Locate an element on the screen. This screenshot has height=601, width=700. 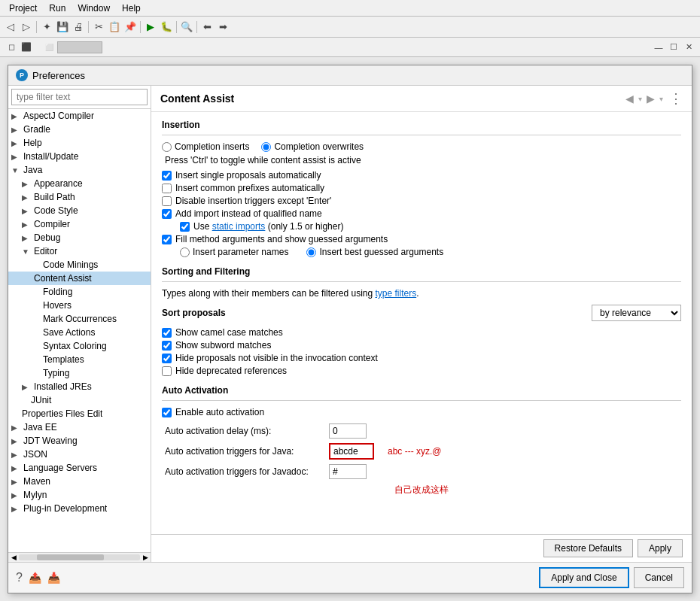
cb-common-prefixes is located at coordinates (167, 188).